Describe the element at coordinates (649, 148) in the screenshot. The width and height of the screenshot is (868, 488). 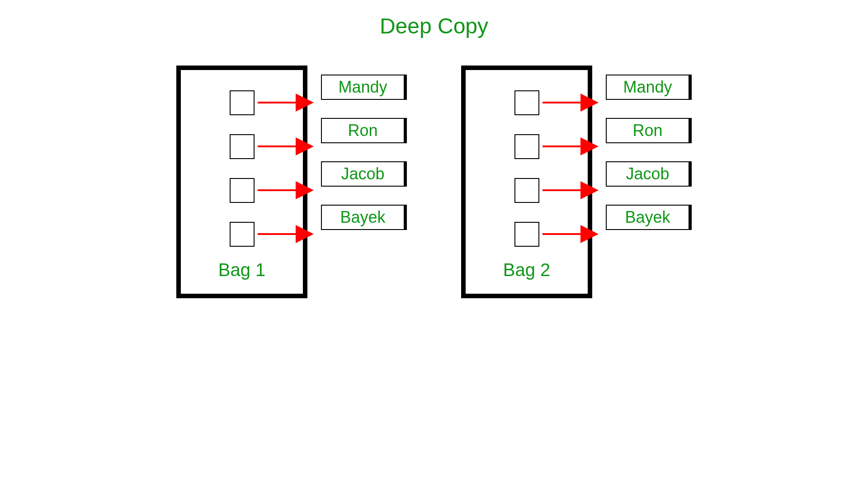
I see `bag2-values: Mandy Ron Jacob Bayek` at that location.